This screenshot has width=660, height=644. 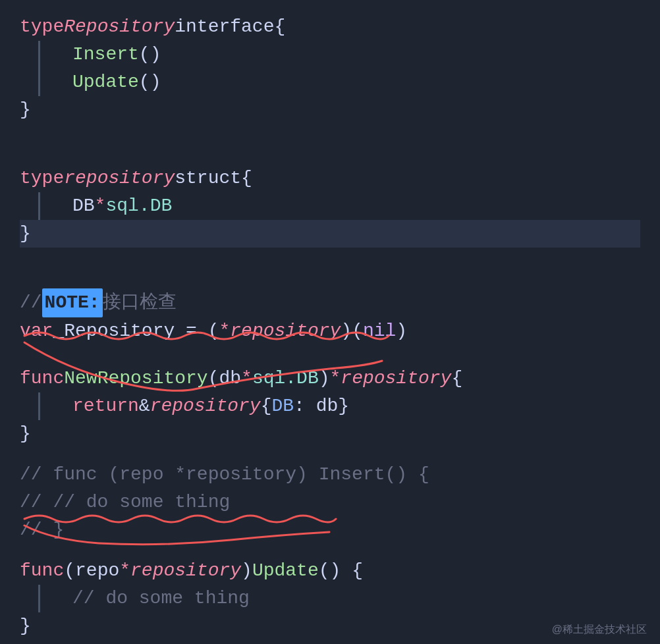 I want to click on line-close-final: }, so click(x=330, y=626).